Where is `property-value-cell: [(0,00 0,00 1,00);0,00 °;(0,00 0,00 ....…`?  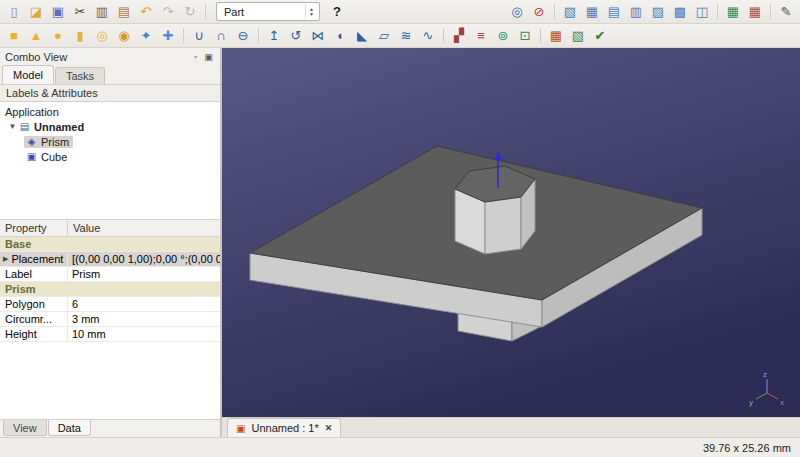
property-value-cell: [(0,00 0,00 1,00);0,00 °;(0,00 0,00 ....… is located at coordinates (144, 259).